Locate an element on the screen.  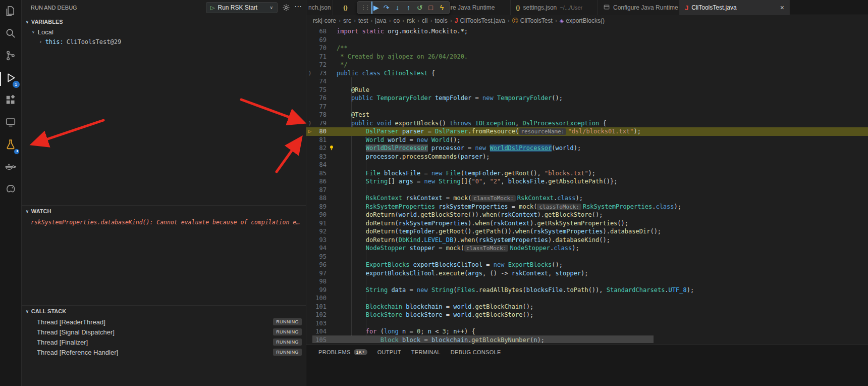
watch-header: ∨ WATCH is located at coordinates (164, 211).